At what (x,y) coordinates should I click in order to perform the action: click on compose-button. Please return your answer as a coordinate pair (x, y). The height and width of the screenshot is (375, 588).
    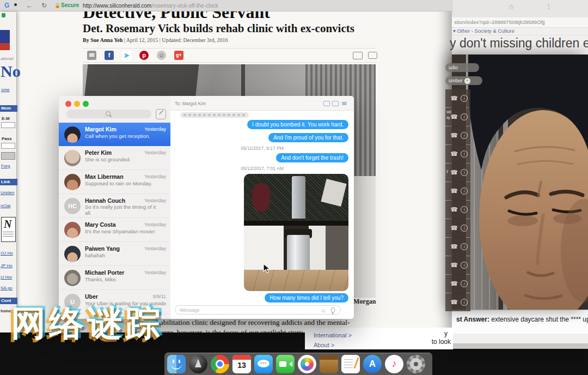
    Looking at the image, I should click on (161, 114).